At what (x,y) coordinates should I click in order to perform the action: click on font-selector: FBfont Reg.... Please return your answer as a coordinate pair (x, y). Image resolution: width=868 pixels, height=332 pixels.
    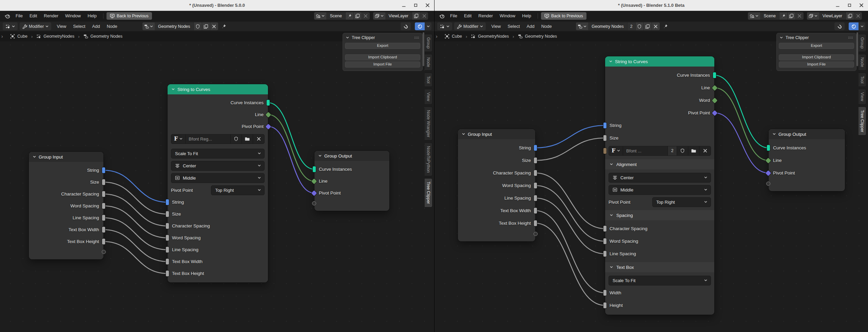
    Looking at the image, I should click on (218, 139).